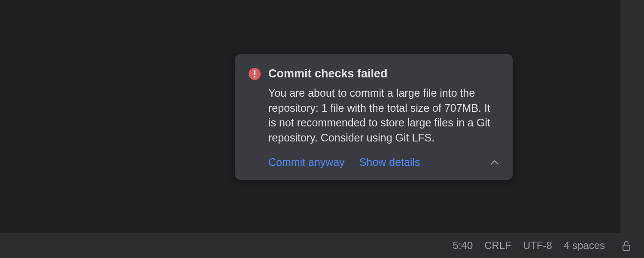 This screenshot has height=258, width=644. Describe the element at coordinates (632, 117) in the screenshot. I see `right-tool-sidebar` at that location.